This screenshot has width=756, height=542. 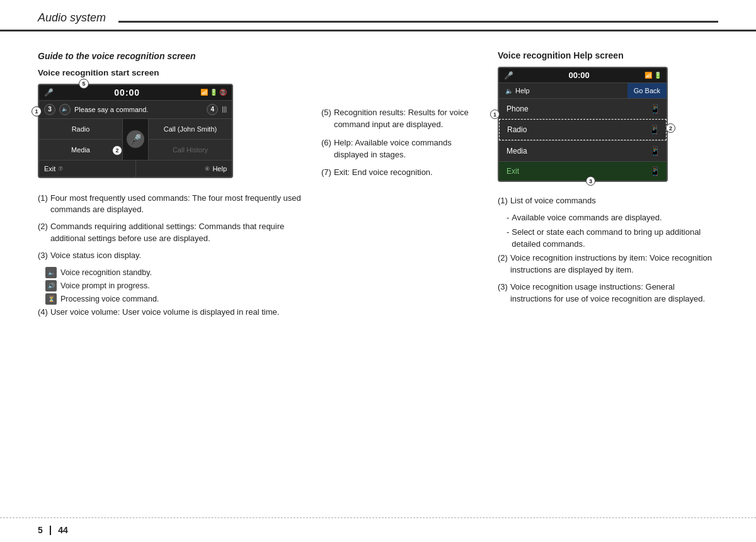 What do you see at coordinates (583, 108) in the screenshot?
I see `help-row-phone: Phone 📱` at bounding box center [583, 108].